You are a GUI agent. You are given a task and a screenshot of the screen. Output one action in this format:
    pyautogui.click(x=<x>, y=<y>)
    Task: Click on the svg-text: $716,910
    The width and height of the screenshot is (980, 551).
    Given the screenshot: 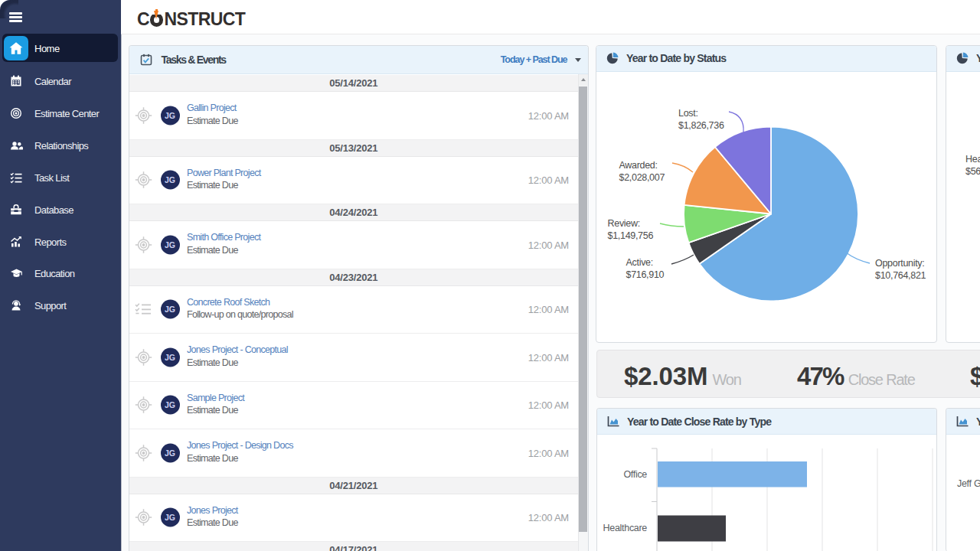 What is the action you would take?
    pyautogui.click(x=645, y=274)
    